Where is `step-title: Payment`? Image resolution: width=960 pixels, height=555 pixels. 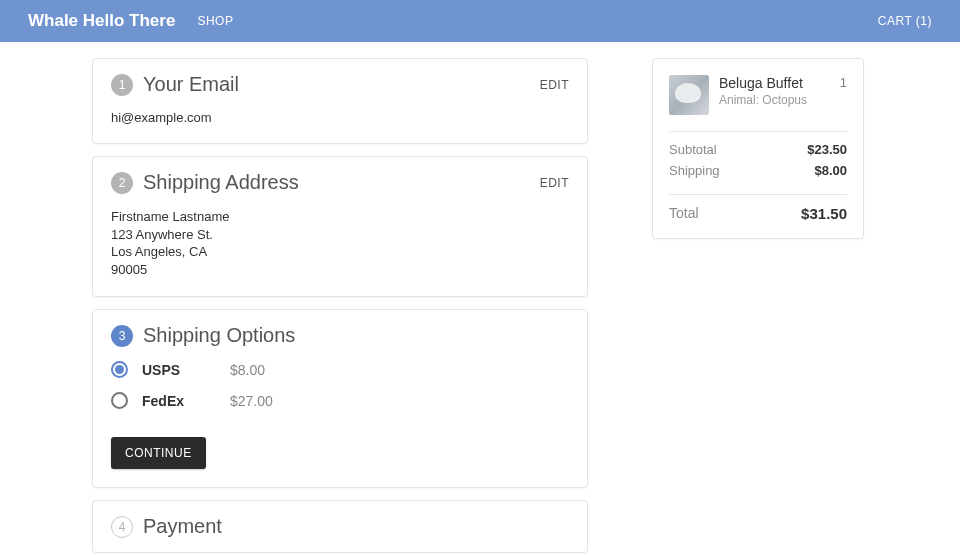 step-title: Payment is located at coordinates (356, 526).